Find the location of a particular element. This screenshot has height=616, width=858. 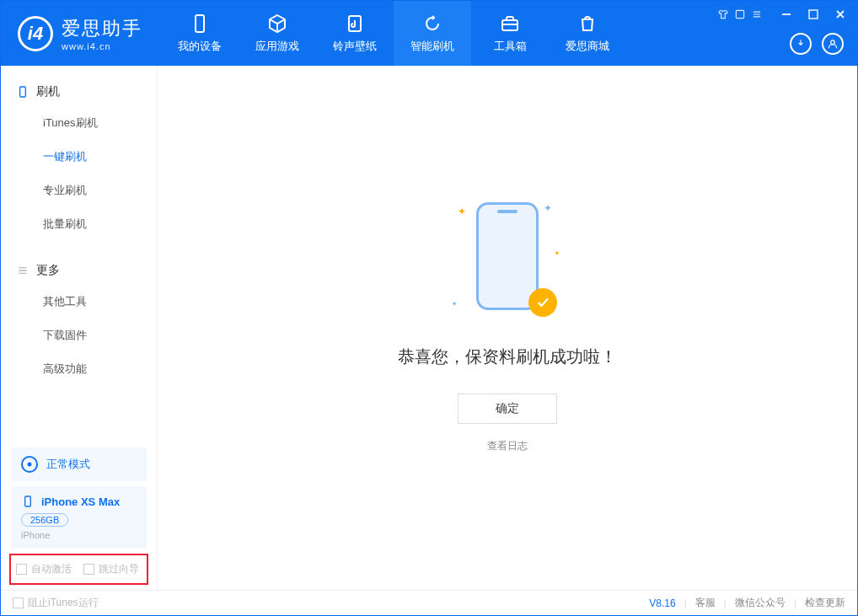

refresh-icon is located at coordinates (432, 24).